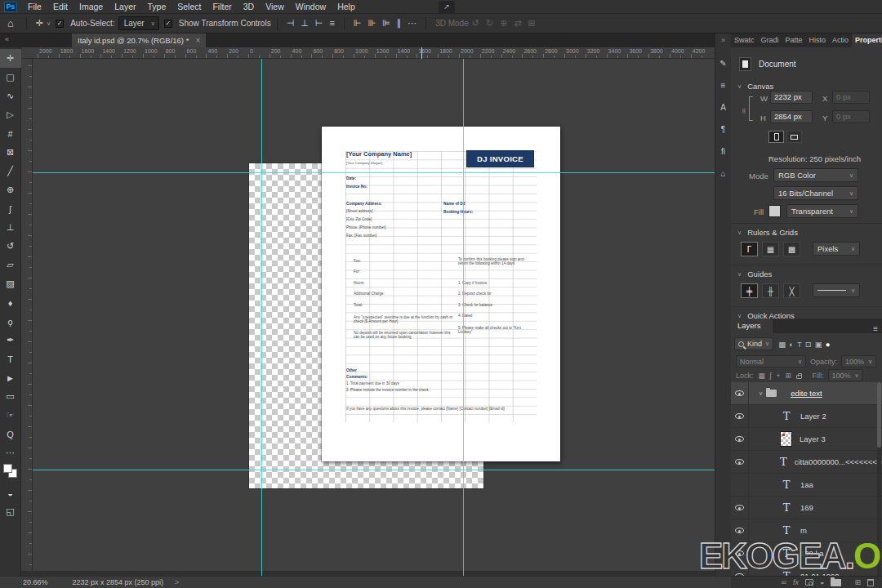  I want to click on layer-name: edite text, so click(807, 394).